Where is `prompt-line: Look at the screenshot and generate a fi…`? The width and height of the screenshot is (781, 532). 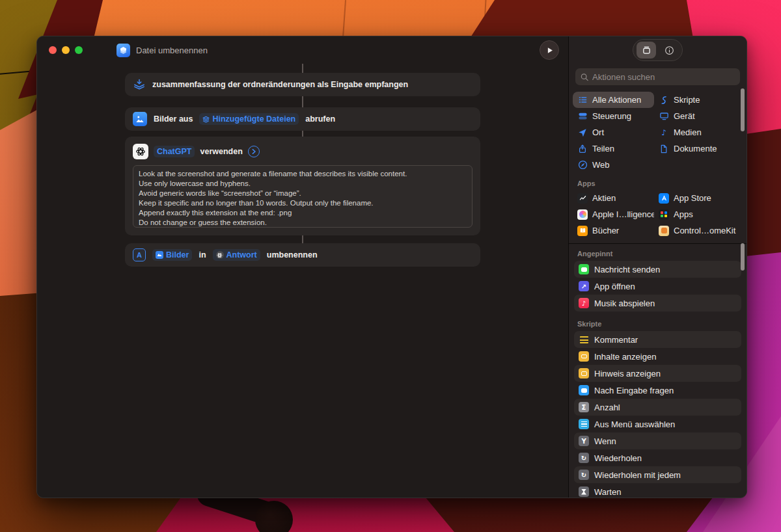 prompt-line: Look at the screenshot and generate a fi… is located at coordinates (303, 174).